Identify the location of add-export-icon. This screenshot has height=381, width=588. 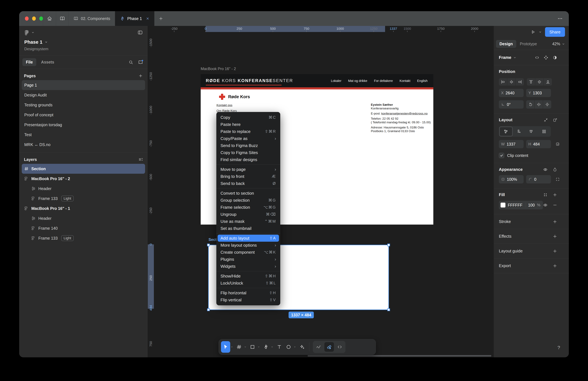
(555, 266).